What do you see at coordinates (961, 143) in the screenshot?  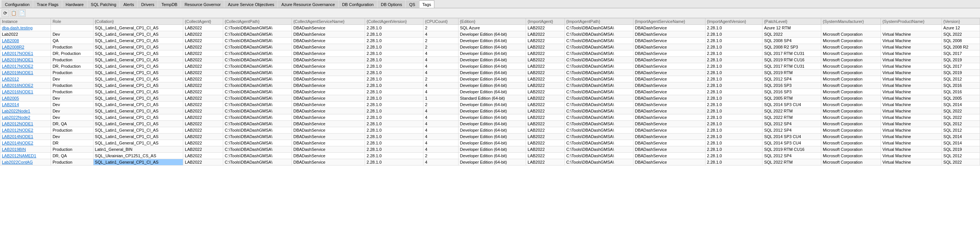 I see `cell-version: SQL 2014` at bounding box center [961, 143].